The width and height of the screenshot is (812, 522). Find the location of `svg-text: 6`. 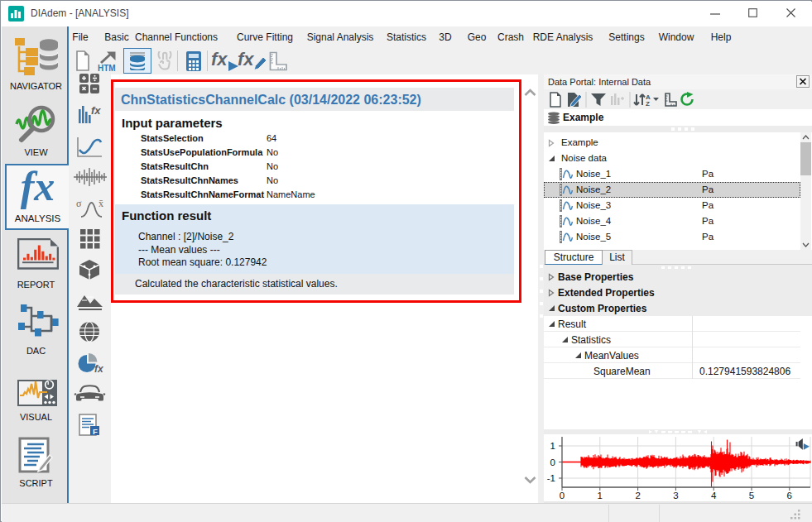

svg-text: 6 is located at coordinates (790, 496).